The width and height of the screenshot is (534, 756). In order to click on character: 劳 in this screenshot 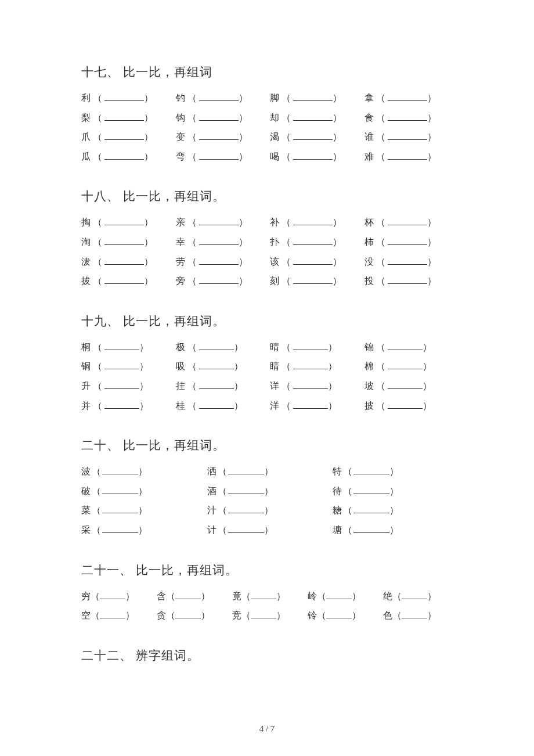, I will do `click(182, 261)`.